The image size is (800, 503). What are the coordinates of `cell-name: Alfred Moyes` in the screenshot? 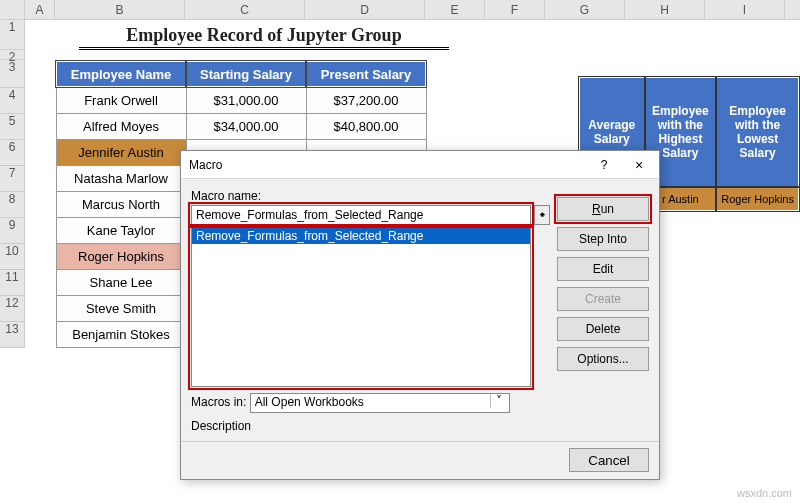 It's located at (121, 126).